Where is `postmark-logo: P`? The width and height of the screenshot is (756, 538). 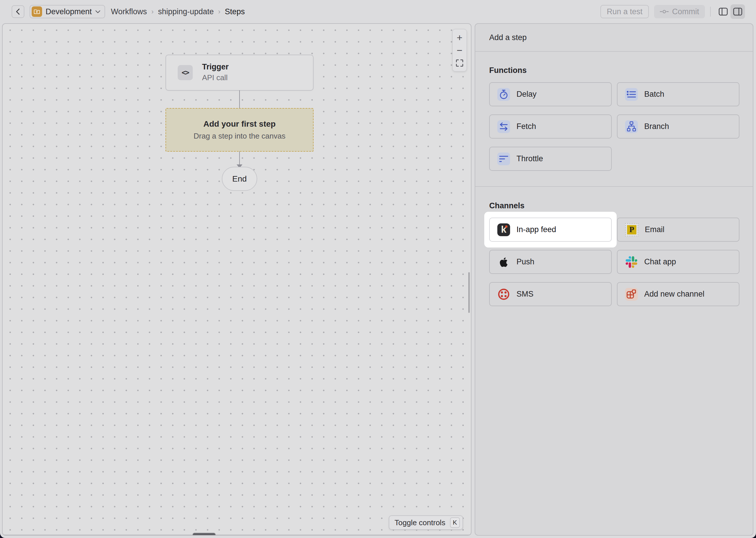
postmark-logo: P is located at coordinates (632, 230).